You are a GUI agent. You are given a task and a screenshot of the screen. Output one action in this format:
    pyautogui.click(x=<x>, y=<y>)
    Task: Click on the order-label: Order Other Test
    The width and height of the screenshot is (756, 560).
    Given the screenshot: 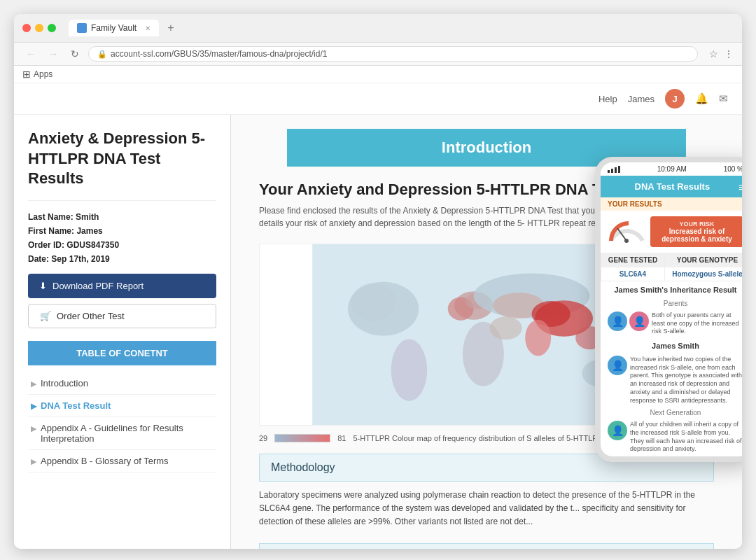 What is the action you would take?
    pyautogui.click(x=91, y=316)
    